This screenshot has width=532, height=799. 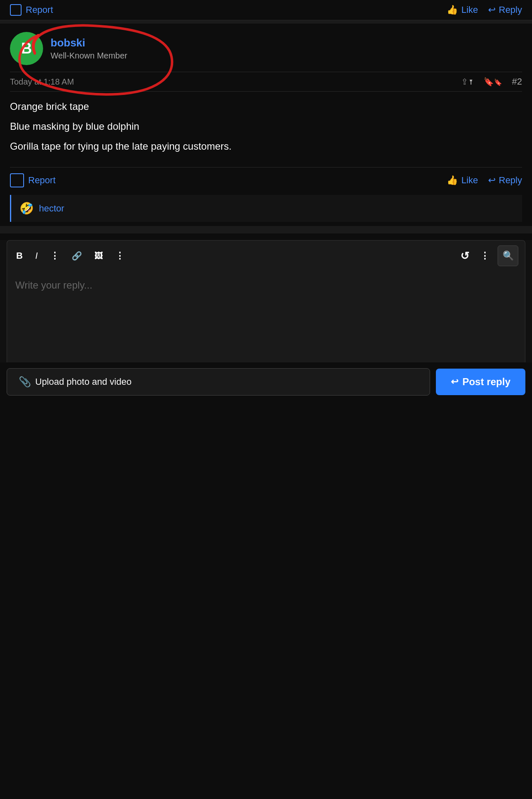 What do you see at coordinates (33, 180) in the screenshot?
I see `post-footer-left: Report` at bounding box center [33, 180].